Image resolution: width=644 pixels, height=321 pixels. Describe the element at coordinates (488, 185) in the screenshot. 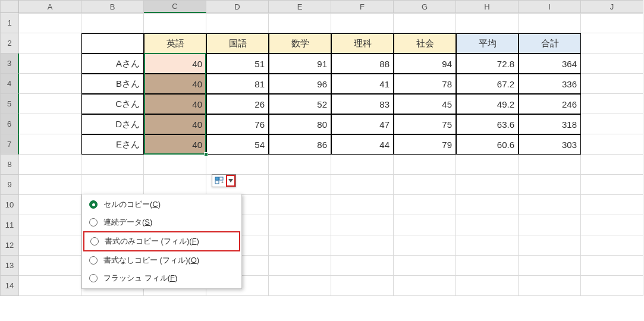

I see `cell-H9` at that location.